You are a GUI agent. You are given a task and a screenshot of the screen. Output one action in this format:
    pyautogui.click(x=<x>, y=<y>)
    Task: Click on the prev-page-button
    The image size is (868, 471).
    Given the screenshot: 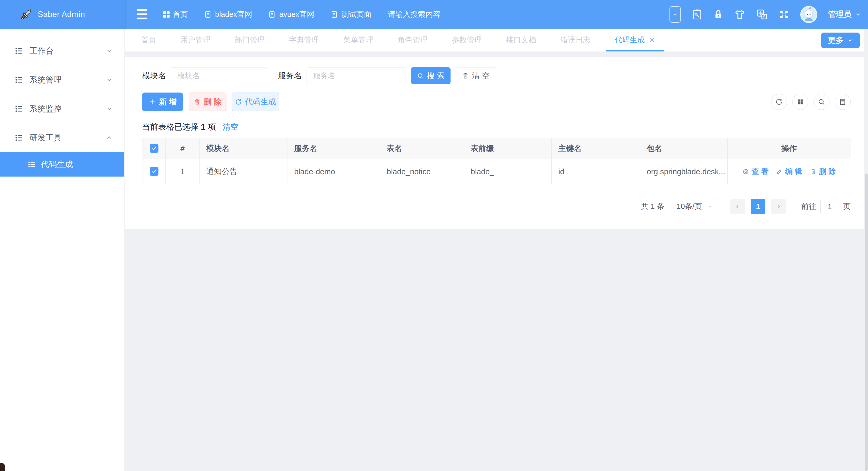 What is the action you would take?
    pyautogui.click(x=738, y=207)
    